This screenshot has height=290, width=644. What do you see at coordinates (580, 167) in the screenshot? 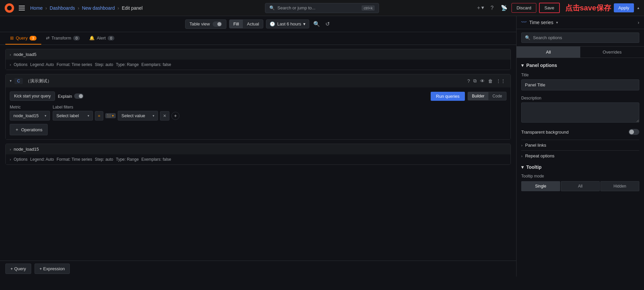
I see `tooltip-section-header: ▾ Tooltip` at bounding box center [580, 167].